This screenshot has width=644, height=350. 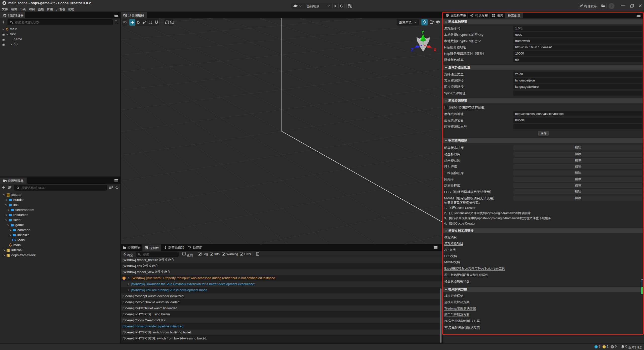 What do you see at coordinates (435, 50) in the screenshot?
I see `svg-text: X` at bounding box center [435, 50].